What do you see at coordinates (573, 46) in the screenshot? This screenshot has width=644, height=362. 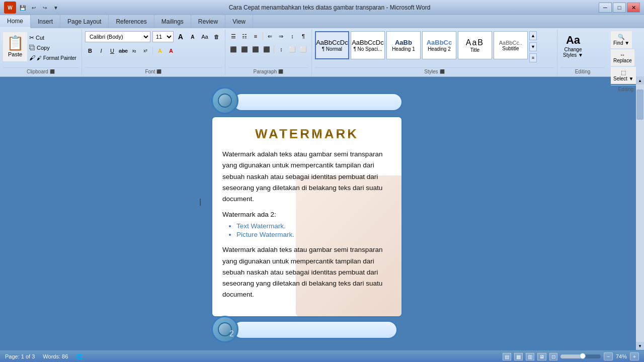 I see `change-styles-button: Aa ChangeStyles ▼` at bounding box center [573, 46].